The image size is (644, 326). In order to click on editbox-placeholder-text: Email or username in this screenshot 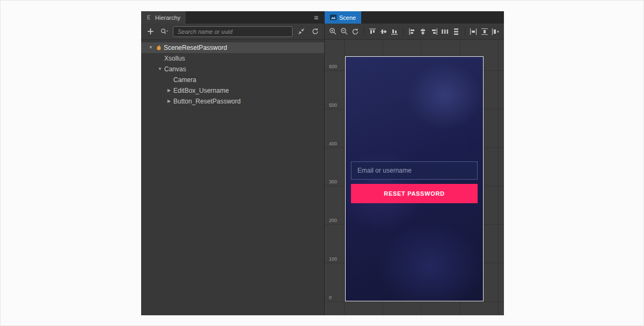, I will do `click(384, 171)`.